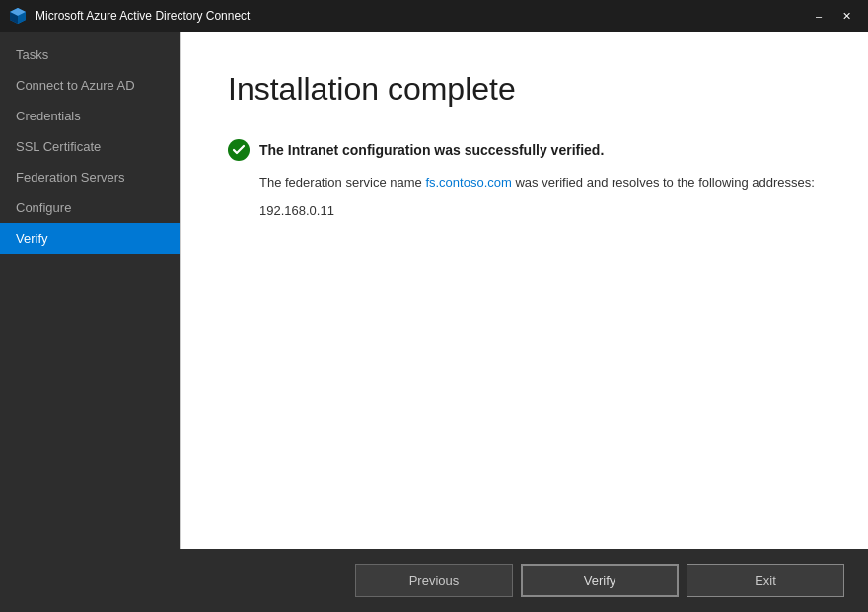  What do you see at coordinates (819, 16) in the screenshot?
I see `minimize-button: –` at bounding box center [819, 16].